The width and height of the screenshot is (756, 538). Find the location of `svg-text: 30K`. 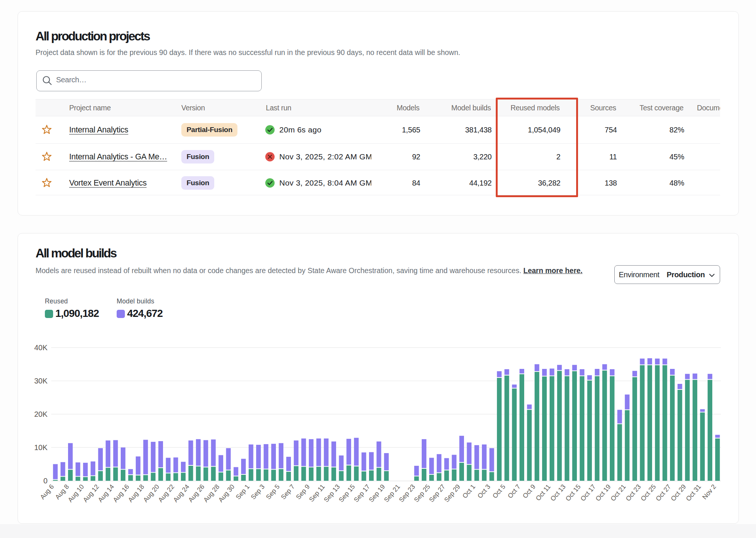

svg-text: 30K is located at coordinates (41, 381).